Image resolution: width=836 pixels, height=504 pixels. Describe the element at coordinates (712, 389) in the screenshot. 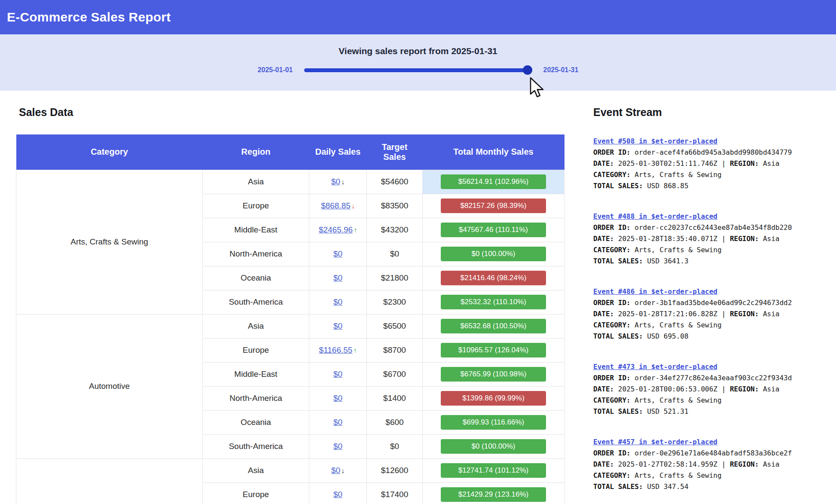

I see `event-date-region: DATE: 2025-01-28T00:06:53.006Z | REGION:…` at that location.